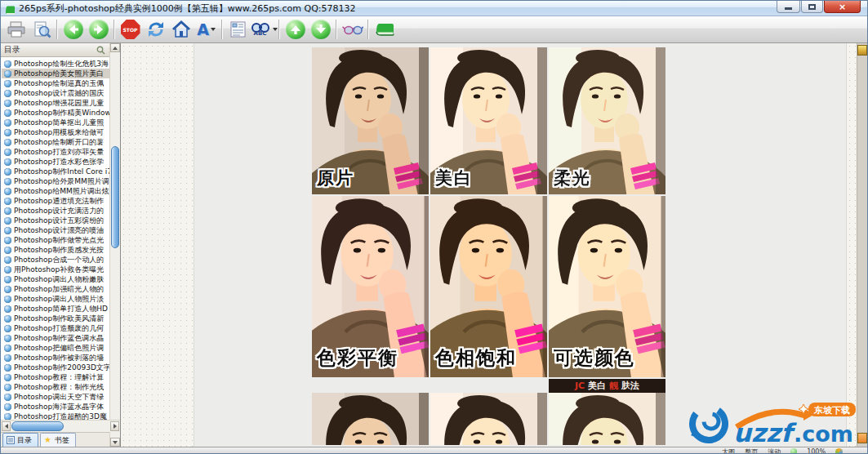  What do you see at coordinates (101, 51) in the screenshot?
I see `sync-toc-button` at bounding box center [101, 51].